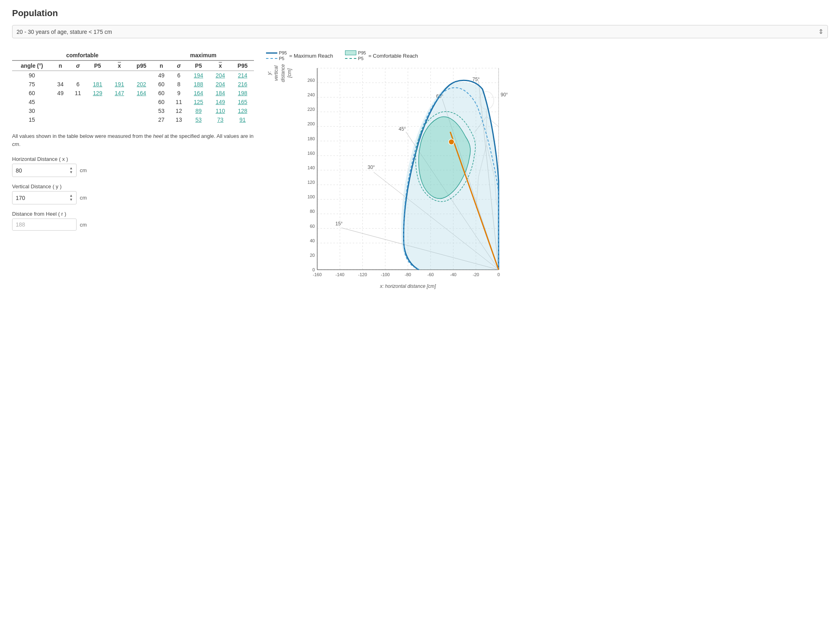  What do you see at coordinates (504, 95) in the screenshot?
I see `svg-text: 90°` at bounding box center [504, 95].